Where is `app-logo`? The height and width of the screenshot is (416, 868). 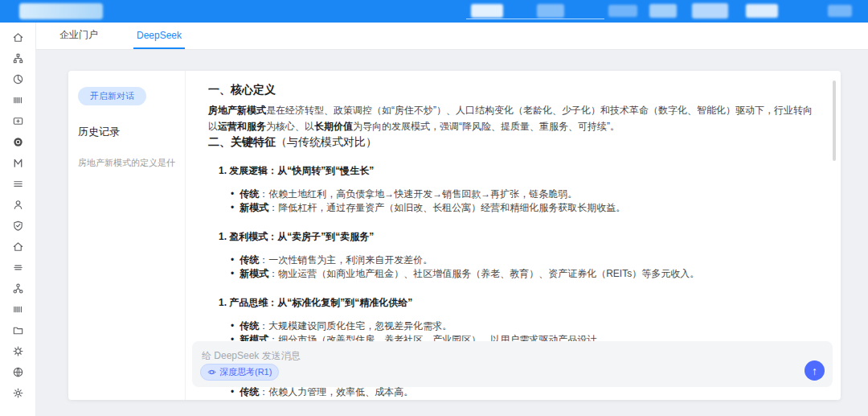
app-logo is located at coordinates (61, 11).